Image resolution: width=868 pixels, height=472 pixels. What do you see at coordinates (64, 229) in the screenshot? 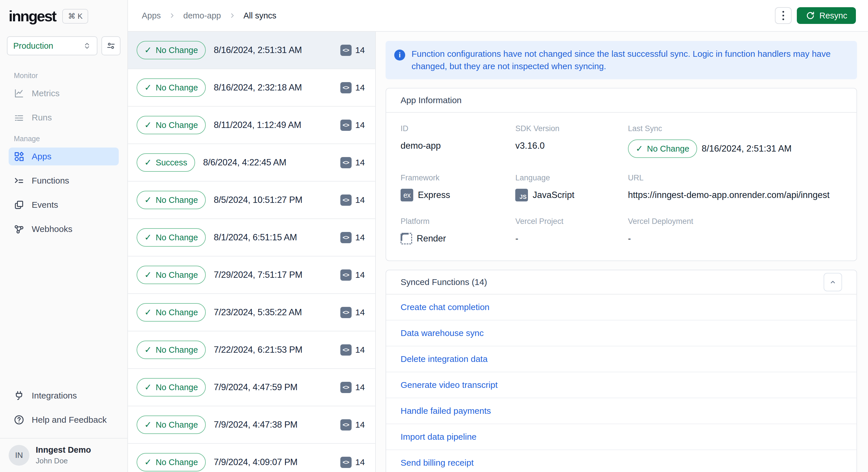
I see `sidebar-item-webhooks: Webhooks` at bounding box center [64, 229].